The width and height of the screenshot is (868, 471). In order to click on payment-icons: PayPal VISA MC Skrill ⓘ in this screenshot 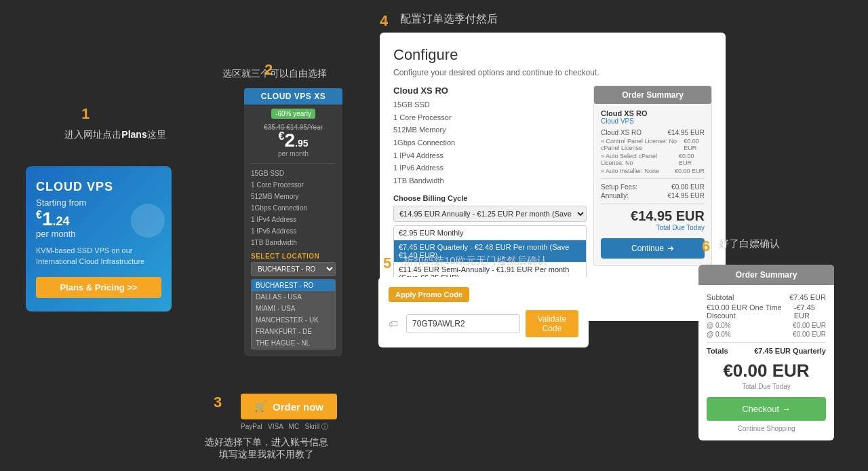, I will do `click(289, 427)`.